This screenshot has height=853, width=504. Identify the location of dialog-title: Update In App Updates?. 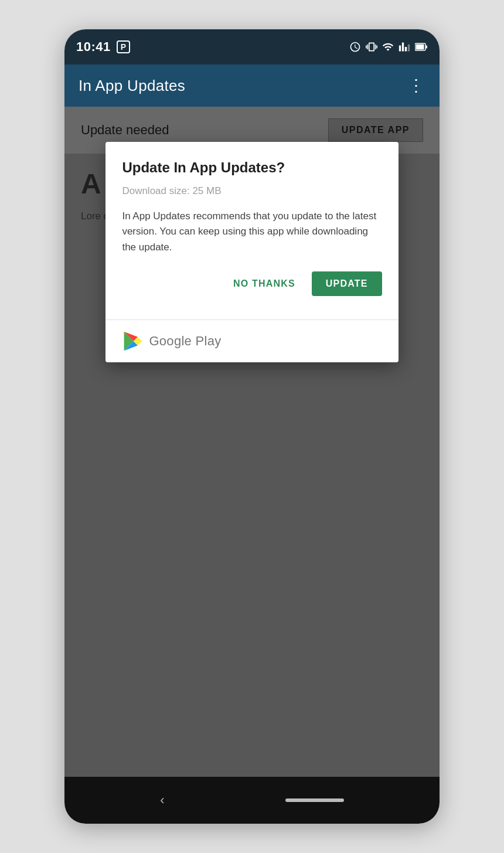
(252, 168).